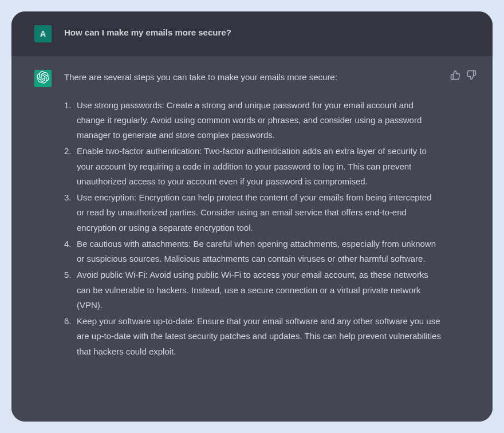  I want to click on list-item: Use encryption: Encryption can help prot…, so click(259, 213).